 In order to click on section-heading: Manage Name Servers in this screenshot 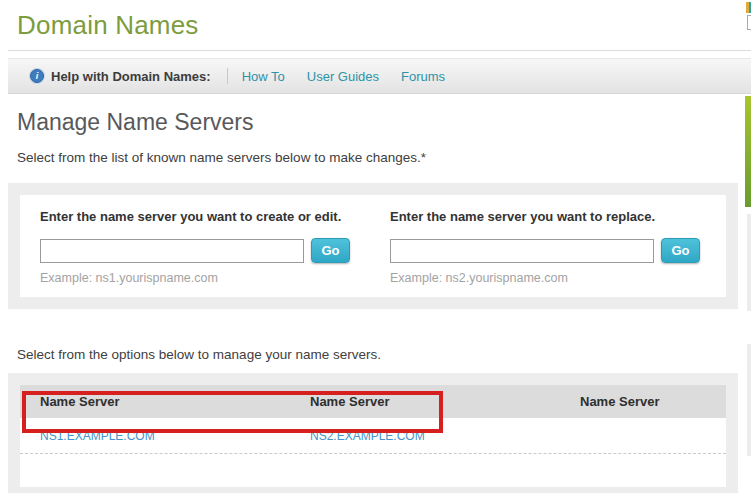, I will do `click(384, 122)`.